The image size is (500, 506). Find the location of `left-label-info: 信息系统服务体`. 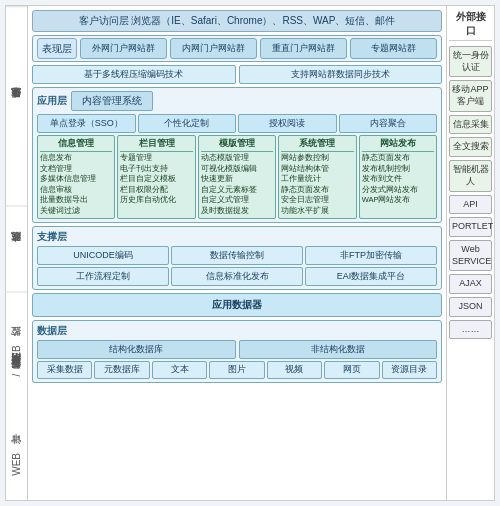

left-label-info: 信息系统服务体 is located at coordinates (16, 106).